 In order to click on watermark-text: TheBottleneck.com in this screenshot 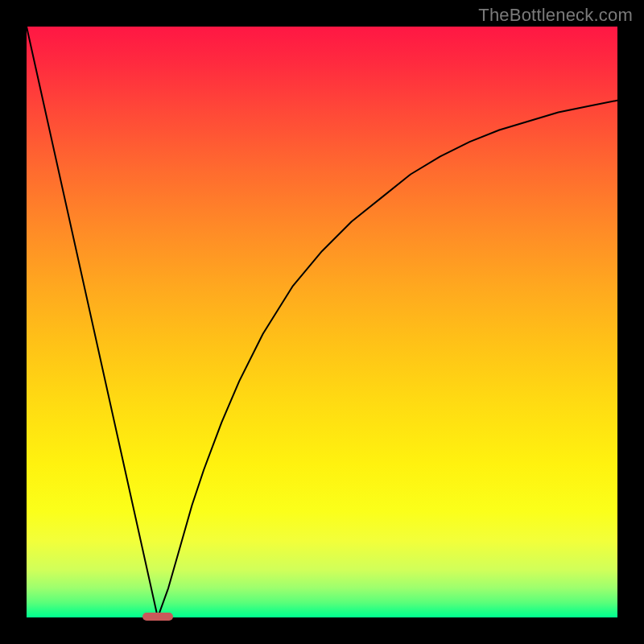, I will do `click(555, 15)`.